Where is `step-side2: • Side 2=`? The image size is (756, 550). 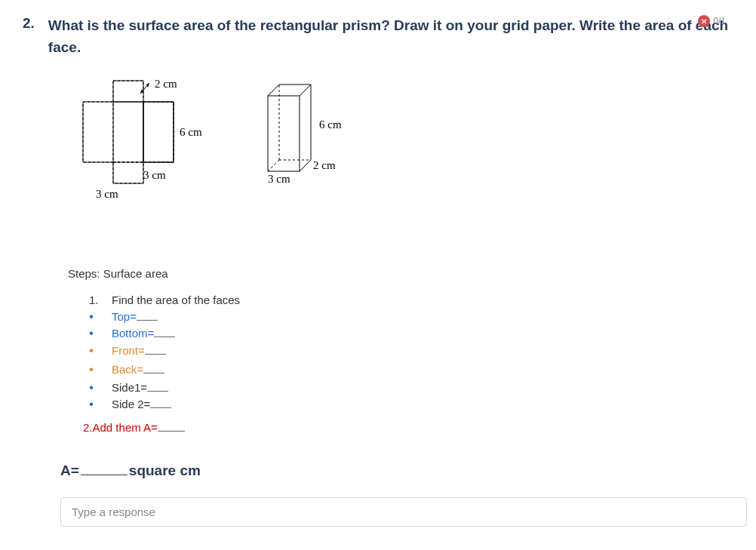 step-side2: • Side 2= is located at coordinates (411, 404).